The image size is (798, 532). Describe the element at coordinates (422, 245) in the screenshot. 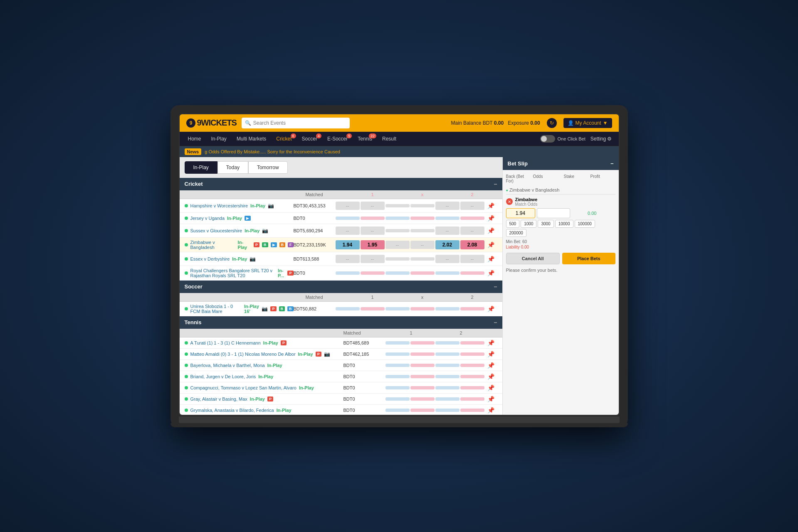

I see `layx: --` at that location.